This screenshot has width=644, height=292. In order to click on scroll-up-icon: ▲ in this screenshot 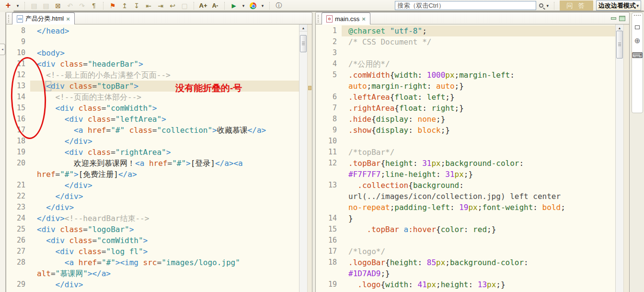, I will do `click(303, 28)`.